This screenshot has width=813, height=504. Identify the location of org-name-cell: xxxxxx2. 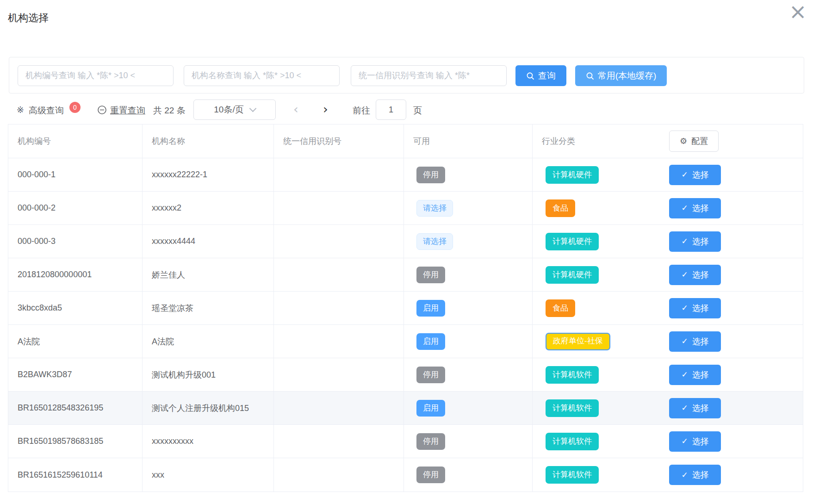
(208, 208).